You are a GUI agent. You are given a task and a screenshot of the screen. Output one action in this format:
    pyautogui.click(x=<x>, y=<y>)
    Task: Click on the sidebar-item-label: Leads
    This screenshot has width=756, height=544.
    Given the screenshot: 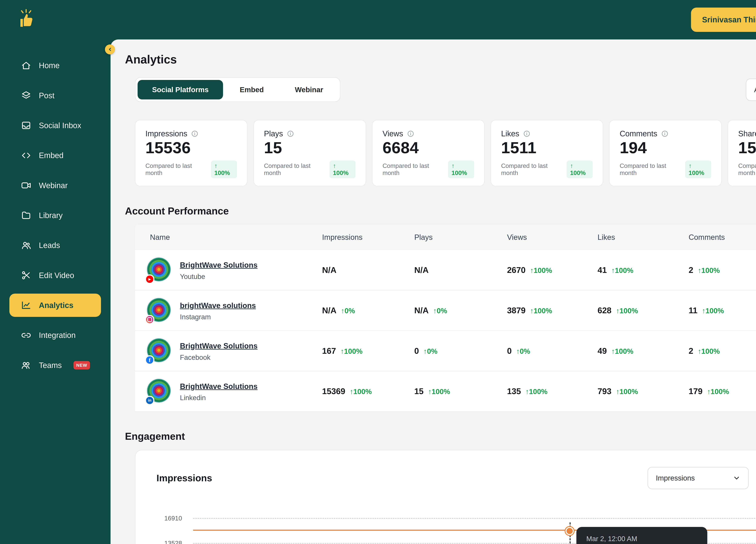 What is the action you would take?
    pyautogui.click(x=49, y=245)
    